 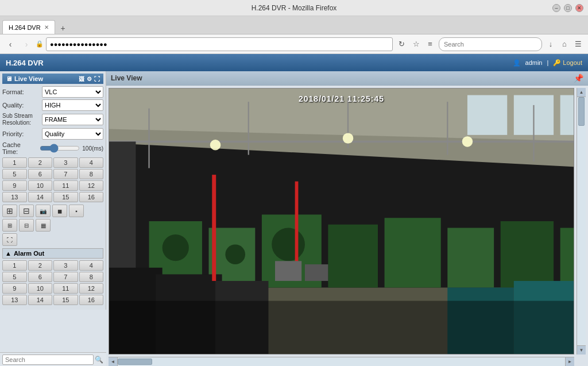 What do you see at coordinates (416, 44) in the screenshot?
I see `bookmark-star-icon: ☆` at bounding box center [416, 44].